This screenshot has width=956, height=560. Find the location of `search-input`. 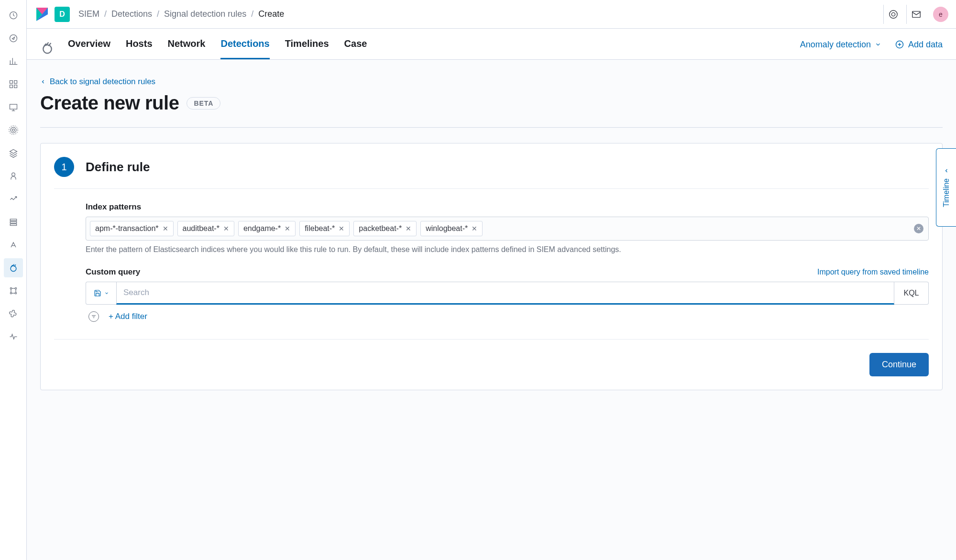

search-input is located at coordinates (505, 293).